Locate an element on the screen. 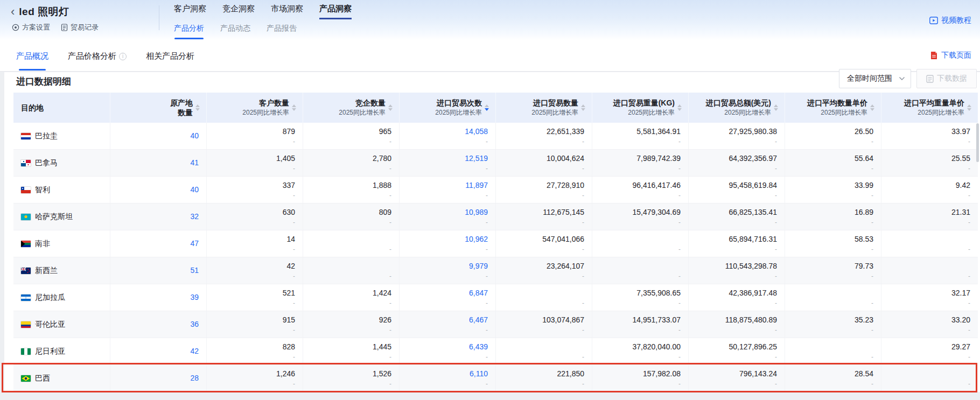 Image resolution: width=980 pixels, height=400 pixels. import-avg-quantity-price-value: 79.73 is located at coordinates (864, 266).